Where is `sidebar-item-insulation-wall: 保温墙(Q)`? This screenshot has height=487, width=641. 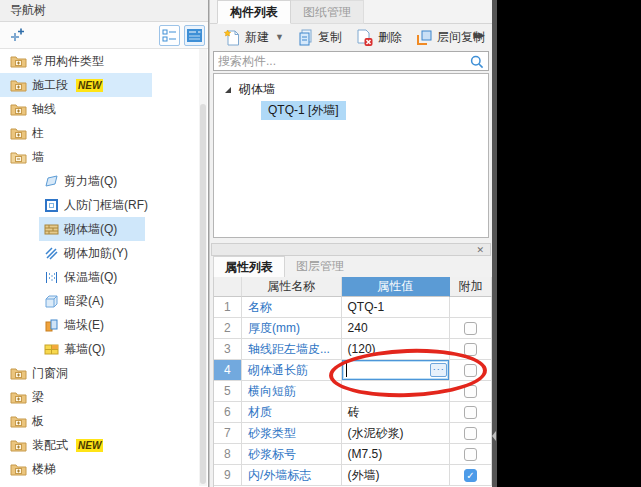 sidebar-item-insulation-wall: 保温墙(Q) is located at coordinates (100, 277).